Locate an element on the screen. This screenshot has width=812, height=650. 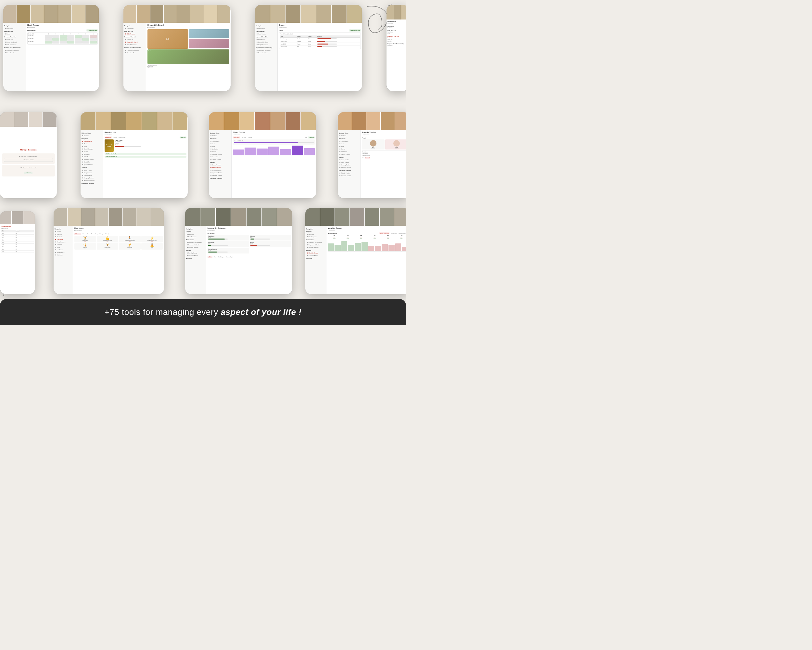
st-movies: Movies is located at coordinates (220, 144).